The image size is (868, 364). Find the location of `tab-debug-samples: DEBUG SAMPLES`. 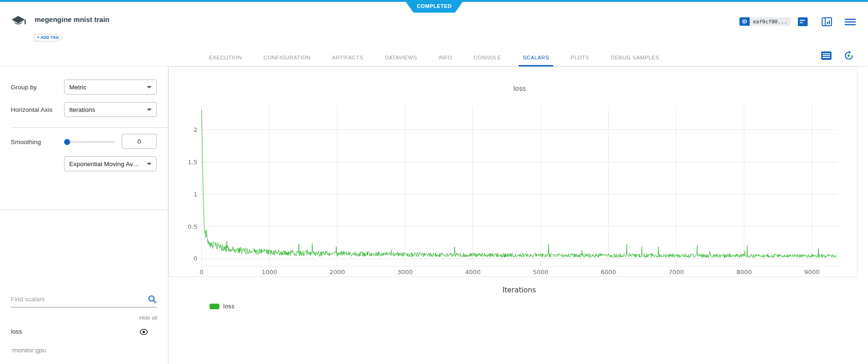

tab-debug-samples: DEBUG SAMPLES is located at coordinates (635, 58).